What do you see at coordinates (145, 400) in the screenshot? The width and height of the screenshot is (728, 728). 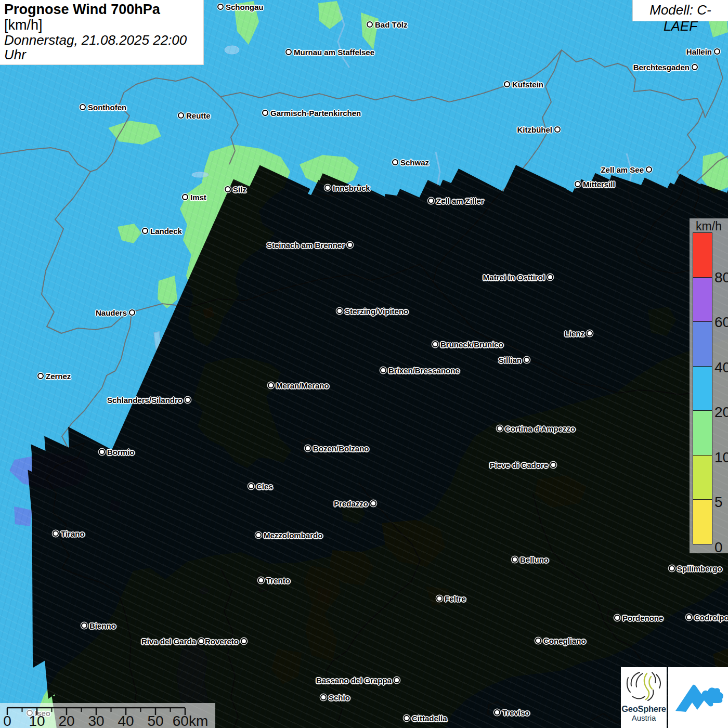 I see `city-label: Schlanders/Silandro` at bounding box center [145, 400].